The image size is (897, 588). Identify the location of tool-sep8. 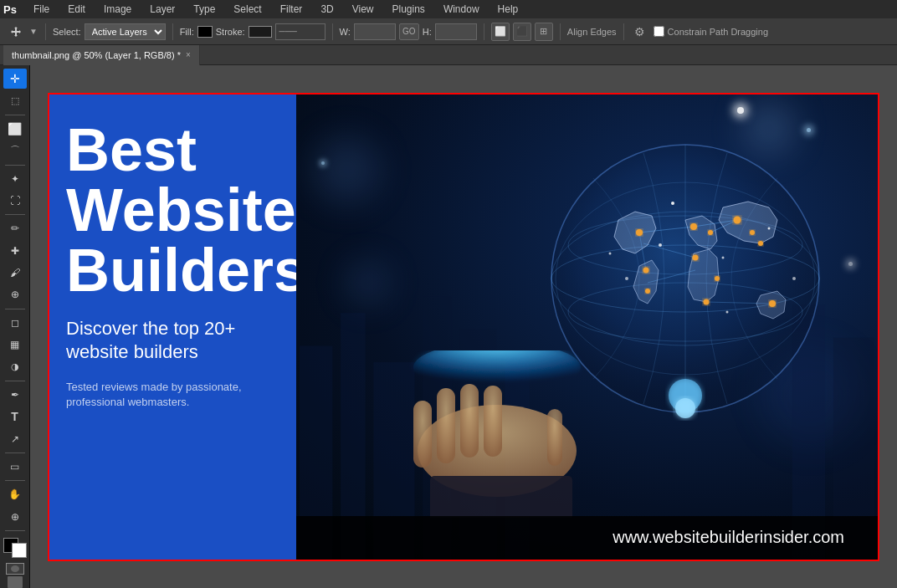
(15, 530).